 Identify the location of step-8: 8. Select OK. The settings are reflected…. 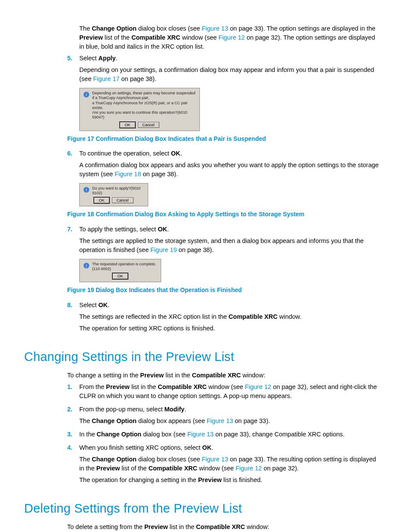
(224, 317).